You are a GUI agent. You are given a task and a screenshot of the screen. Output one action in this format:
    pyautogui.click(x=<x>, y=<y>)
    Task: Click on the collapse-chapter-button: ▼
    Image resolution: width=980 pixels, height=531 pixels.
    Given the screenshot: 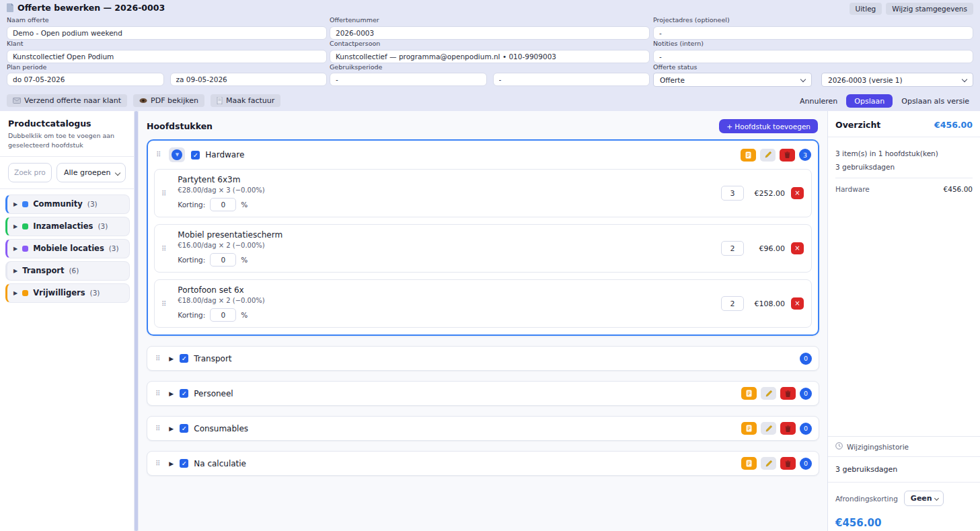 What is the action you would take?
    pyautogui.click(x=177, y=155)
    